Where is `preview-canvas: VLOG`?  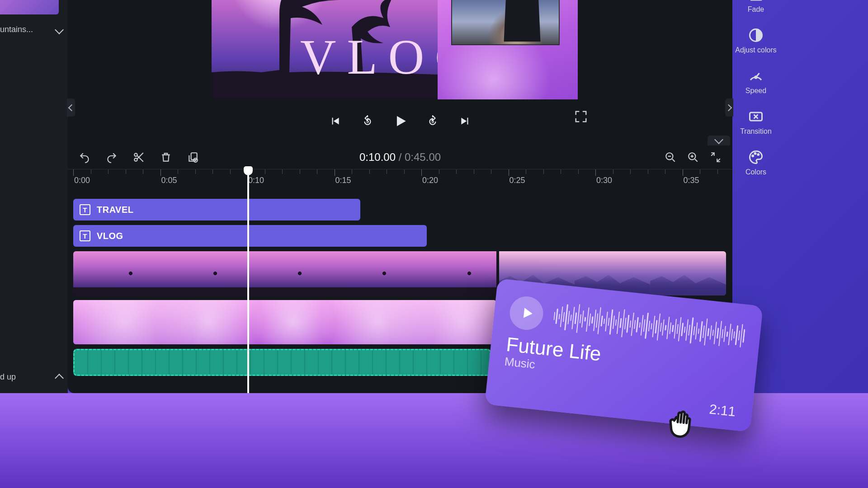
preview-canvas: VLOG is located at coordinates (395, 50).